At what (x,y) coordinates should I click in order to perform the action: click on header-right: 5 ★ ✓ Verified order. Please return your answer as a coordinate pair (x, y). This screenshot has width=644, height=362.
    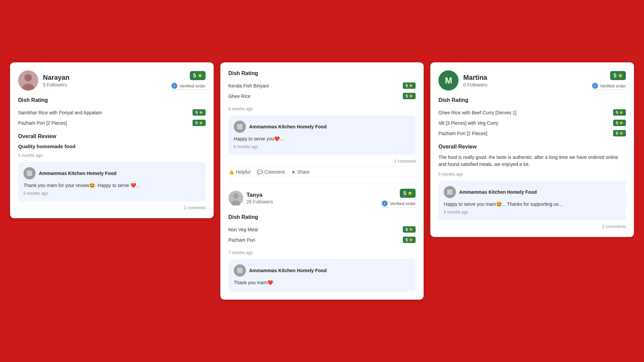
    Looking at the image, I should click on (189, 80).